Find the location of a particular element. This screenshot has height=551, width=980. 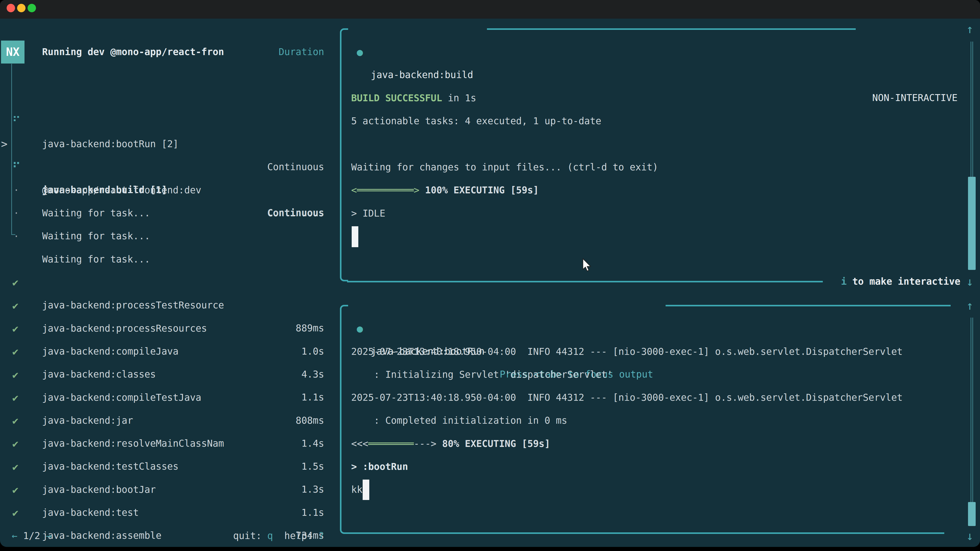

progress-bar: ════════ is located at coordinates (391, 443).